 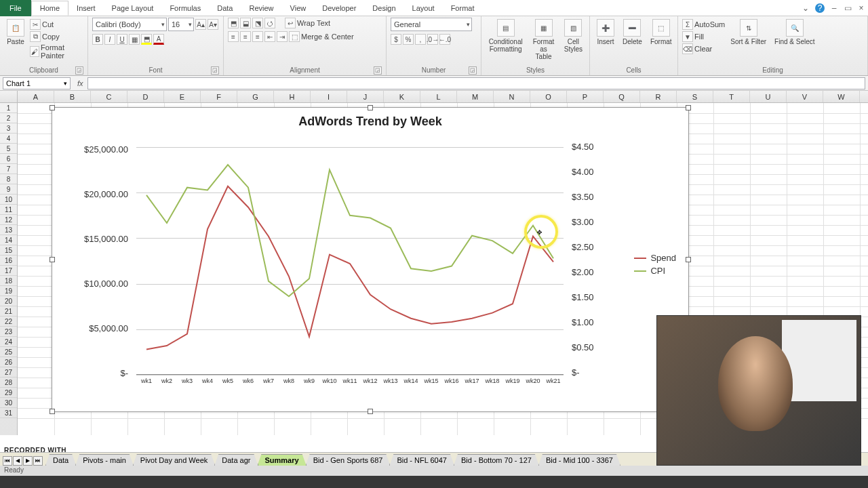 What do you see at coordinates (36, 96) in the screenshot?
I see `column-header: A` at bounding box center [36, 96].